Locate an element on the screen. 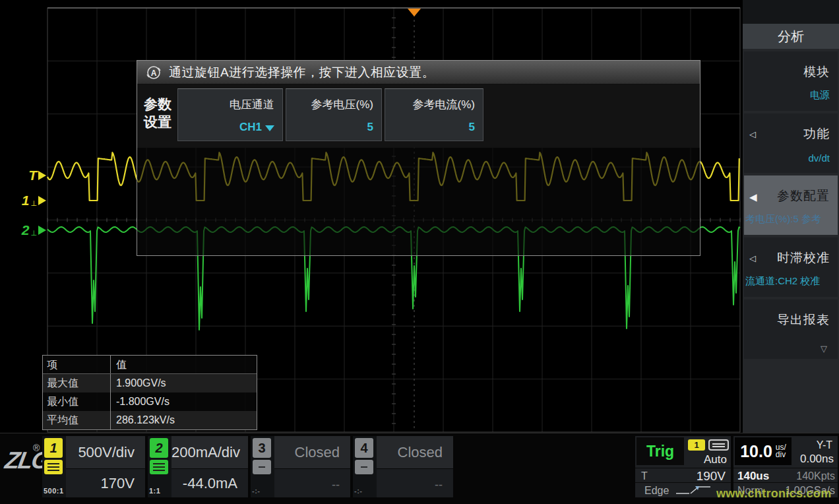 This screenshot has width=839, height=504. ch3-probe-ratio: -:- is located at coordinates (256, 491).